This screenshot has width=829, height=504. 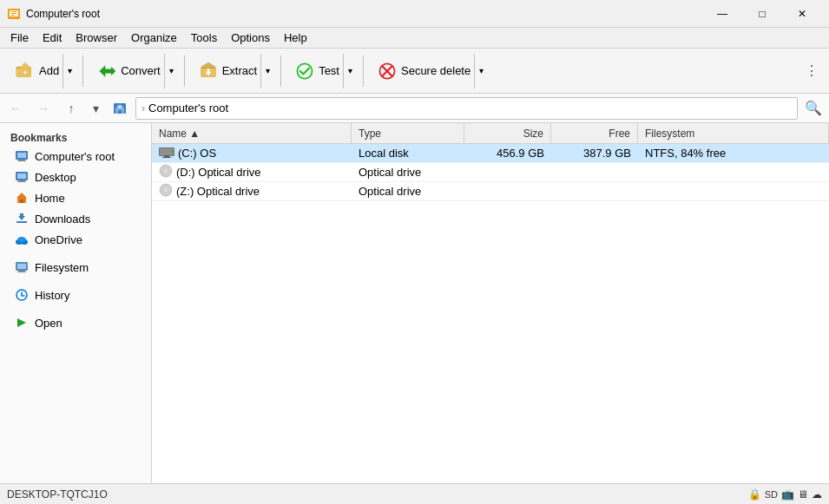 What do you see at coordinates (25, 71) in the screenshot?
I see `add-icon` at bounding box center [25, 71].